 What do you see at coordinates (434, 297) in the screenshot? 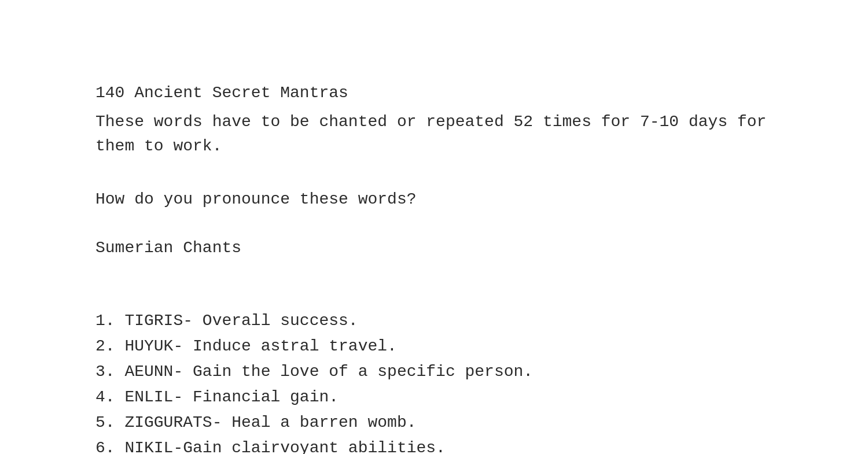
I see `spacer2` at bounding box center [434, 297].